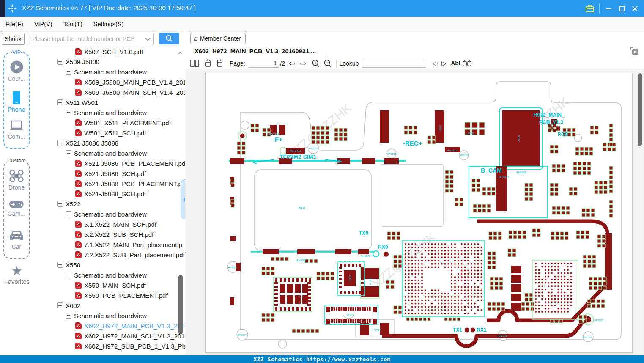 The image size is (644, 363). I want to click on pcb-label: PCB_V1.3, so click(551, 122).